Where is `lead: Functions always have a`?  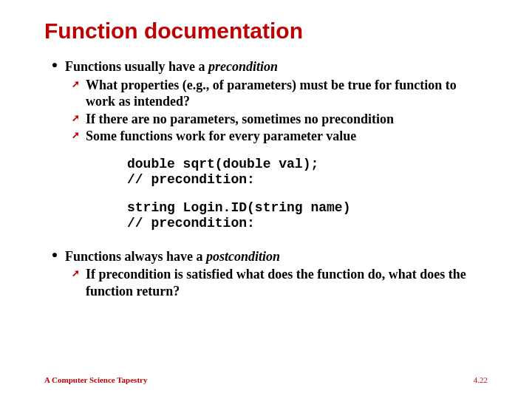 lead: Functions always have a is located at coordinates (136, 256).